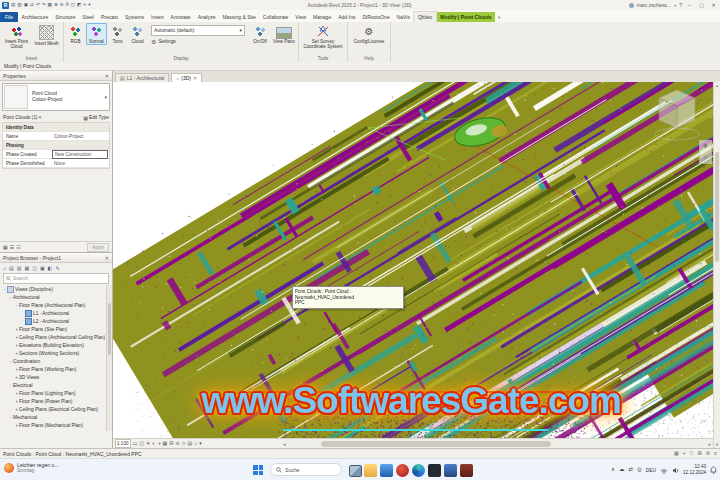 The image size is (720, 480). Describe the element at coordinates (123, 444) in the screenshot. I see `scale-button: 1:100` at that location.